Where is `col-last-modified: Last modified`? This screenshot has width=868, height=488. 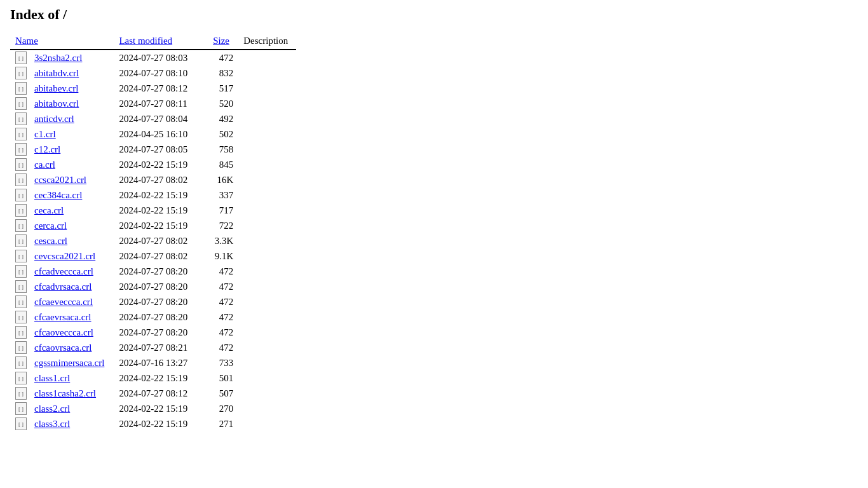
col-last-modified: Last modified is located at coordinates (161, 41).